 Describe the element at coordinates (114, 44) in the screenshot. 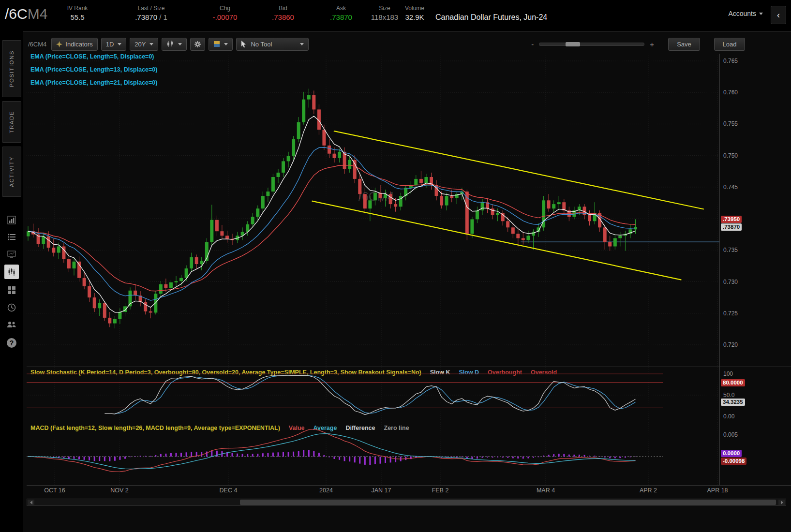

I see `timeframe-select: 1D` at that location.